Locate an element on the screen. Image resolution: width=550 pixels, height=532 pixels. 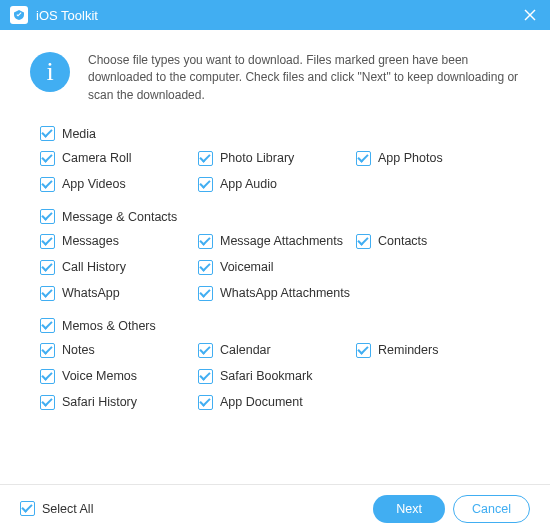
file-type-item: Message Attachments is located at coordinates (275, 241).